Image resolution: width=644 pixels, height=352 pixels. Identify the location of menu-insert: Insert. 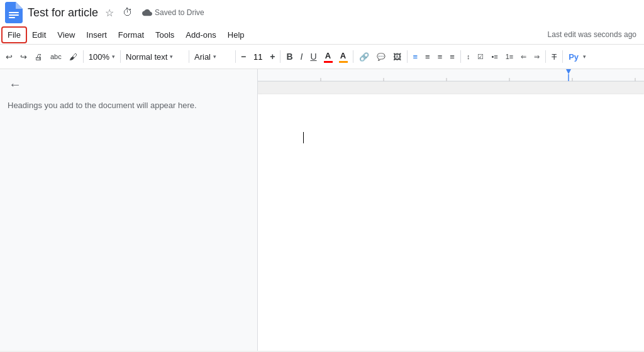
(97, 35).